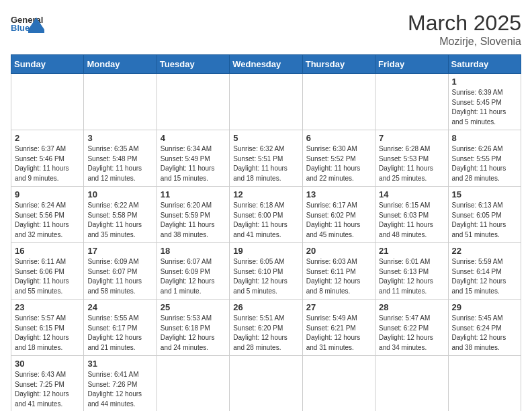 The width and height of the screenshot is (532, 411). What do you see at coordinates (120, 215) in the screenshot?
I see `day-10: 10 Sunrise: 6:22 AMSunset: 5:58 PMDaylig…` at bounding box center [120, 215].